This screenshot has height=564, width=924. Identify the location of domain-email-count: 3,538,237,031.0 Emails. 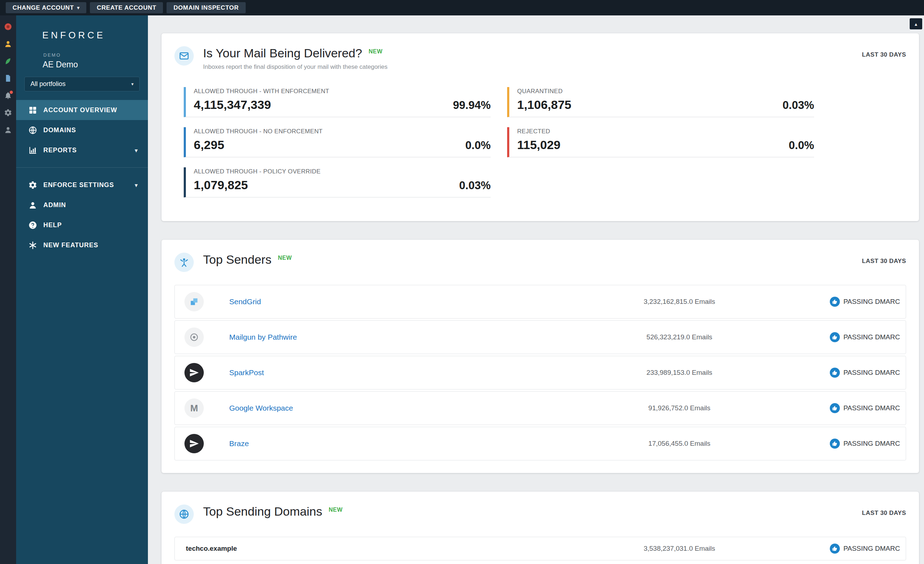
(680, 549).